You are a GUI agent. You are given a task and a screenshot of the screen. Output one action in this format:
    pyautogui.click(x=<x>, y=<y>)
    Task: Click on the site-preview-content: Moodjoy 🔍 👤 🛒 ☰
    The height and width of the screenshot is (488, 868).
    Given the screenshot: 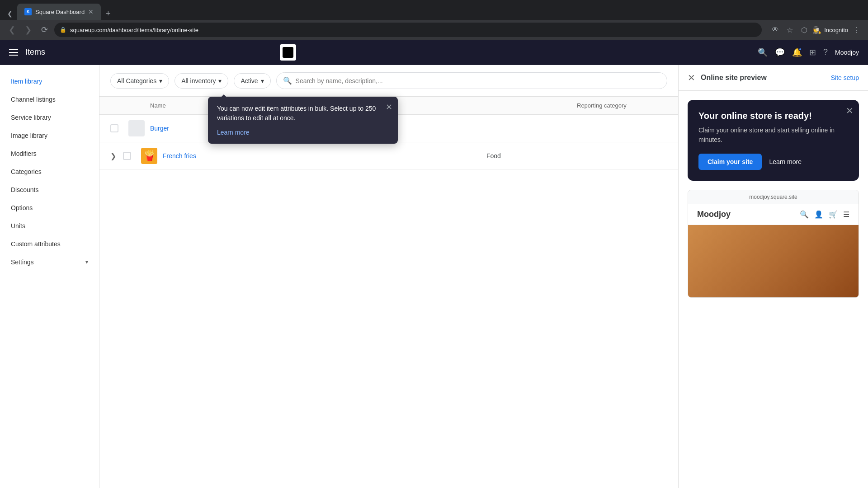 What is the action you would take?
    pyautogui.click(x=773, y=251)
    